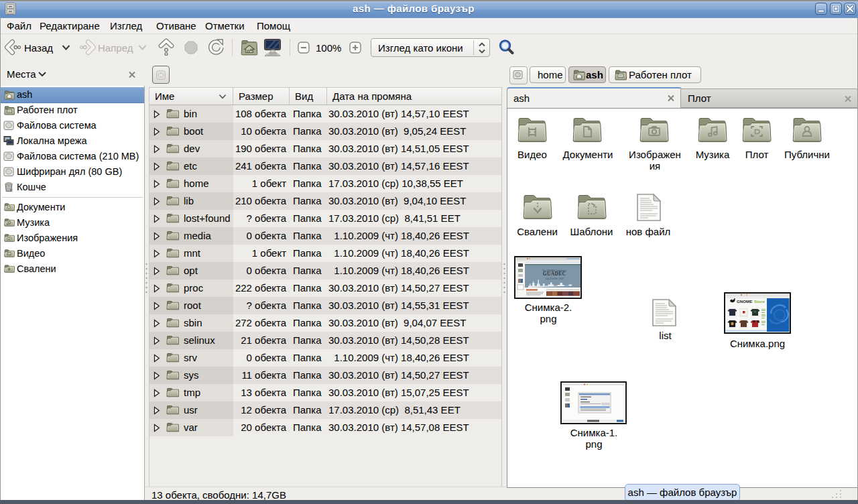 Image resolution: width=858 pixels, height=504 pixels. I want to click on svg-text: July 24-30th, 2010, so click(554, 279).